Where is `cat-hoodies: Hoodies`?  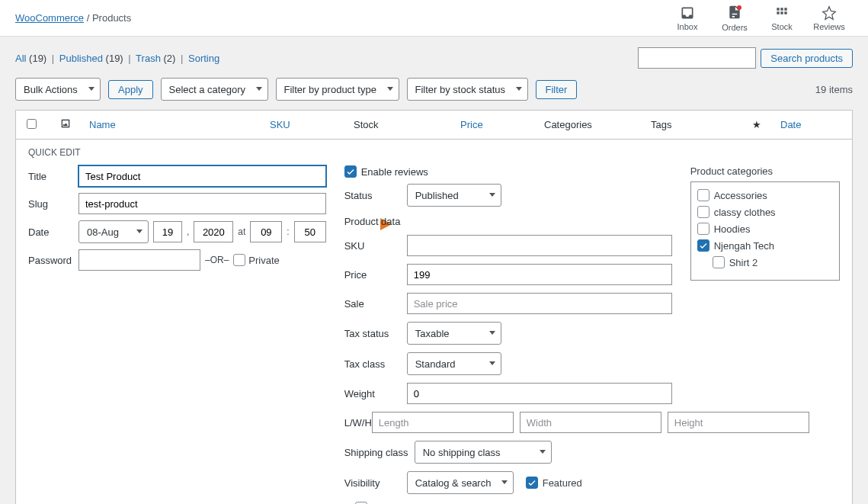 cat-hoodies: Hoodies is located at coordinates (765, 229).